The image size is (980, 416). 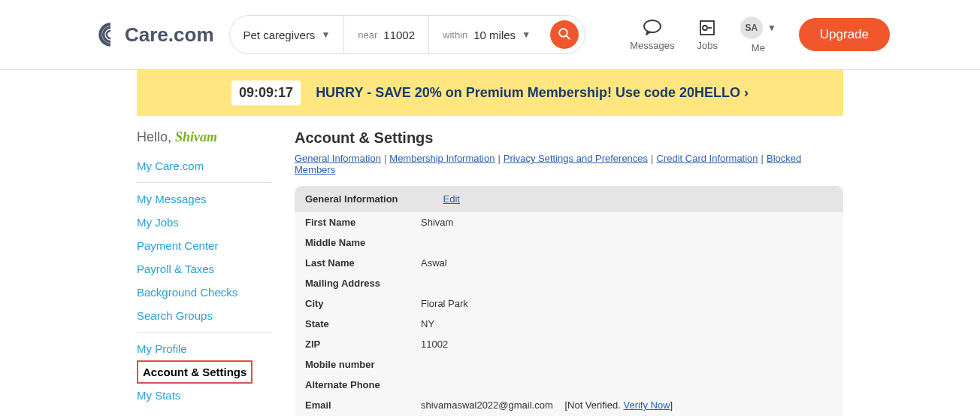 I want to click on logo-text: Care.com, so click(x=170, y=35).